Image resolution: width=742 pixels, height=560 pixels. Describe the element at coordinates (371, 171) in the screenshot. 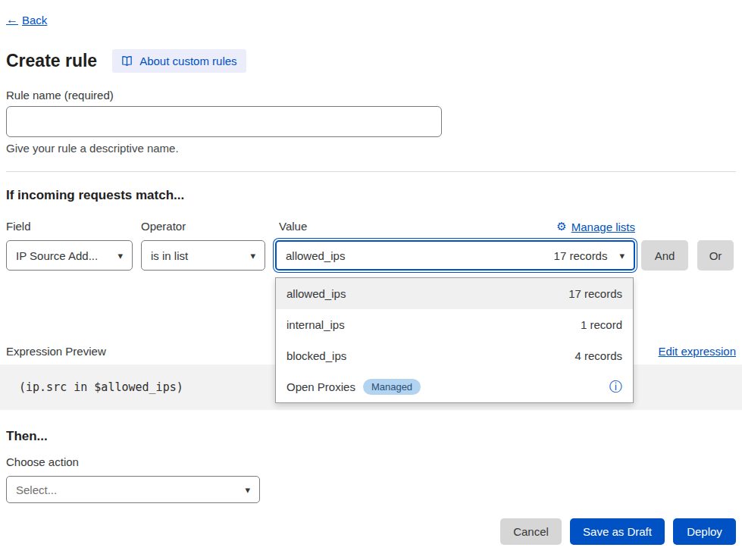

I see `section-divider` at that location.